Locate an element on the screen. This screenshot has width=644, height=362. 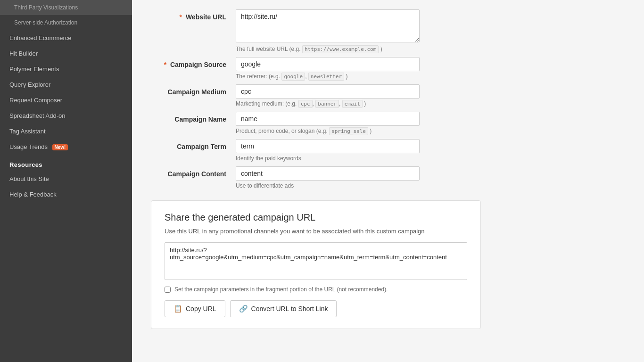
website-url-row: * Website URL The full website URL (e.g.… is located at coordinates (388, 31).